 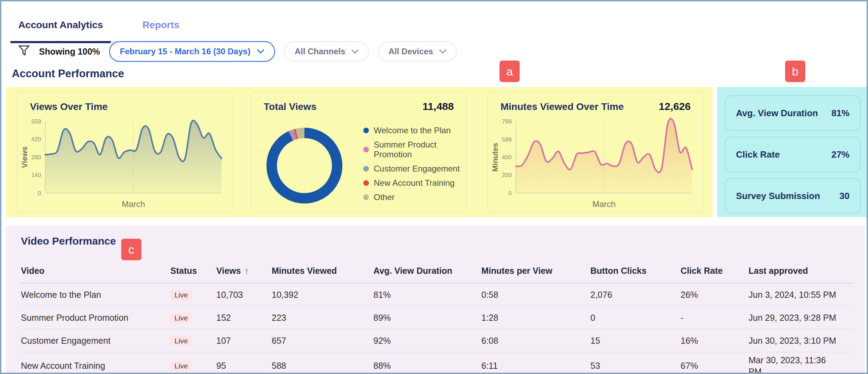 I want to click on column-header-video: Video, so click(x=95, y=271).